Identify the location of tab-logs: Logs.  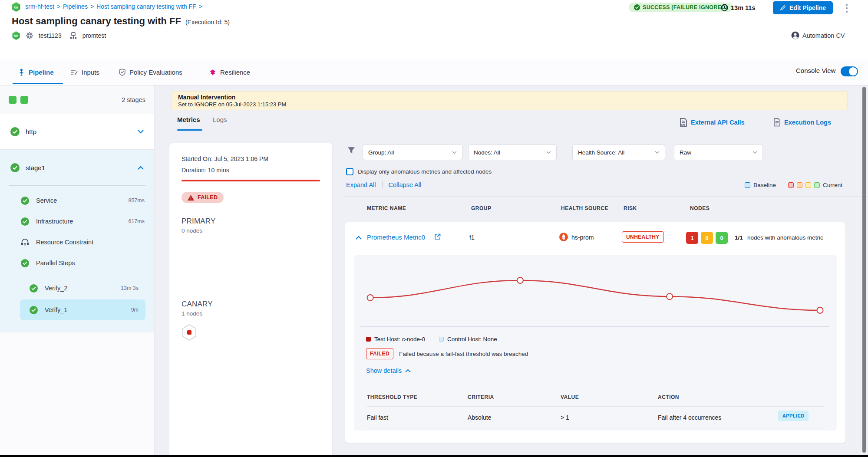
(220, 120).